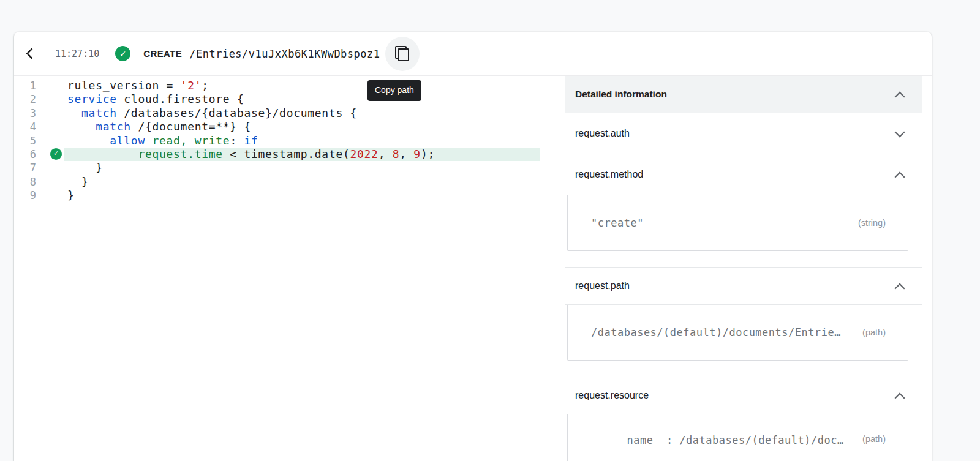 This screenshot has width=980, height=461. I want to click on code-line: 8 }, so click(289, 182).